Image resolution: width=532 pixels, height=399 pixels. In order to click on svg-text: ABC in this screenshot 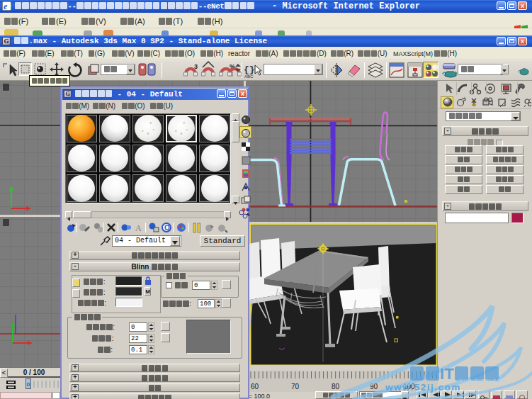, I will do `click(249, 77)`.